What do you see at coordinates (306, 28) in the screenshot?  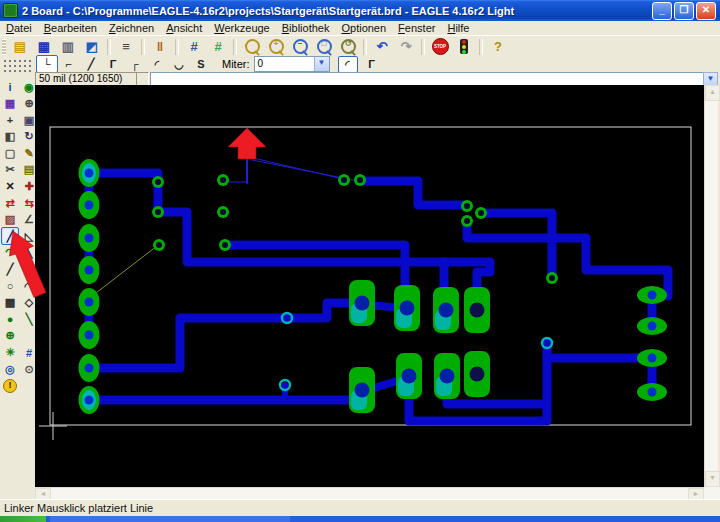 I see `menu-bibliothek: Bibliothek` at bounding box center [306, 28].